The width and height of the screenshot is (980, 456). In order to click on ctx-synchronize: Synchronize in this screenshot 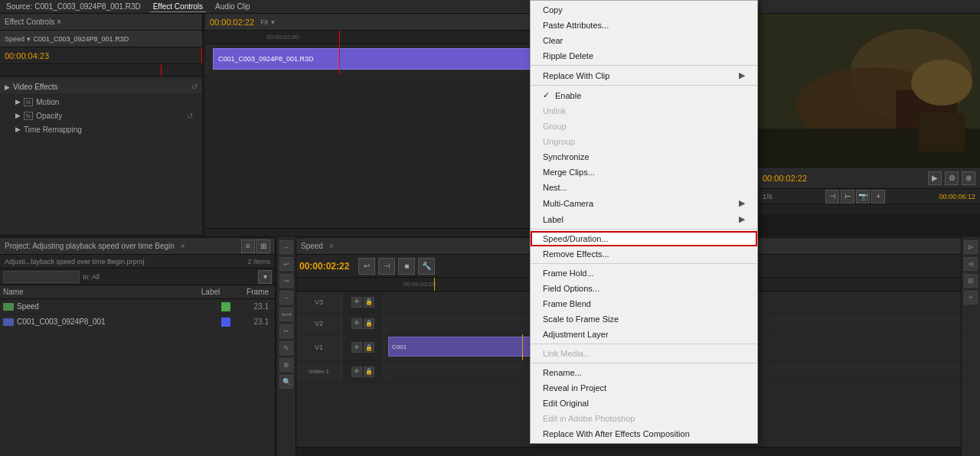, I will do `click(644, 157)`.